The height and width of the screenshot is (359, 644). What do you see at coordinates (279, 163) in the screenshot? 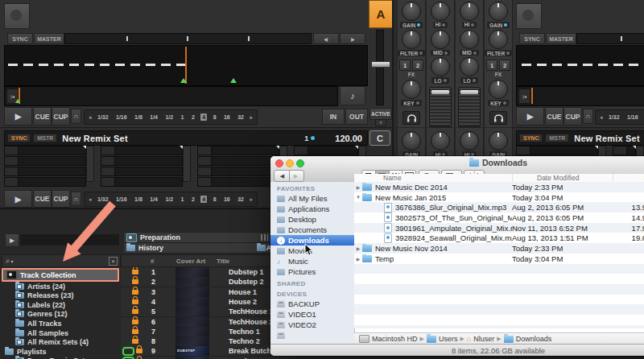
I see `close-button` at bounding box center [279, 163].